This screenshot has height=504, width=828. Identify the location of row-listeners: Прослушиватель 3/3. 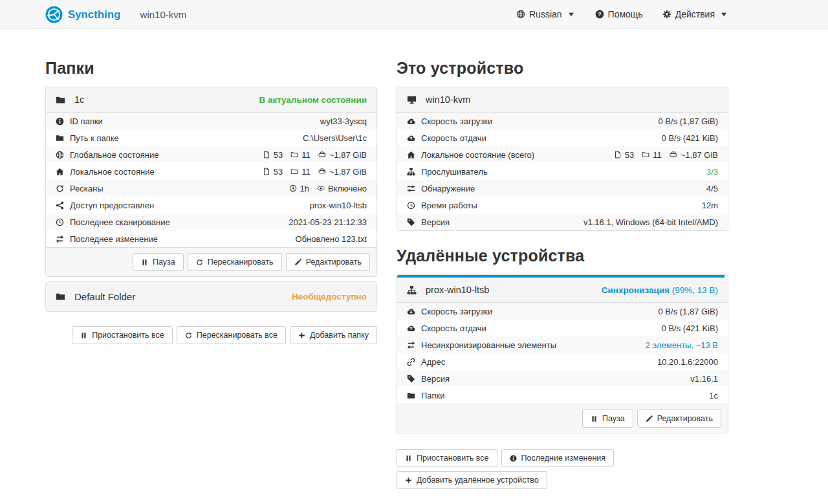
(563, 171).